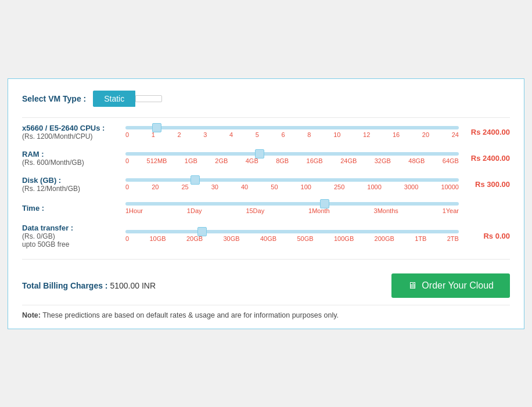 This screenshot has width=532, height=407. I want to click on time-slider-area: 1Hour 1Day 15Day 1Month 3Months 1Year, so click(292, 208).